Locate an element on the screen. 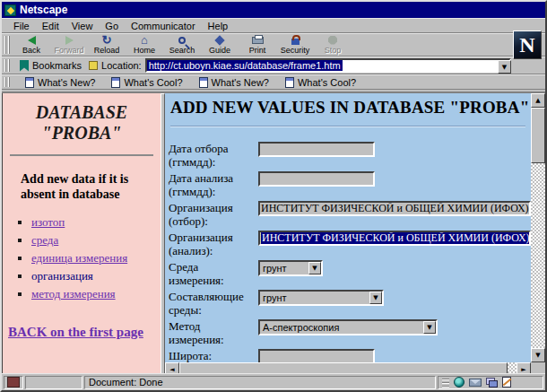 Image resolution: width=547 pixels, height=392 pixels. reload-button: ↻ Reload is located at coordinates (107, 45).